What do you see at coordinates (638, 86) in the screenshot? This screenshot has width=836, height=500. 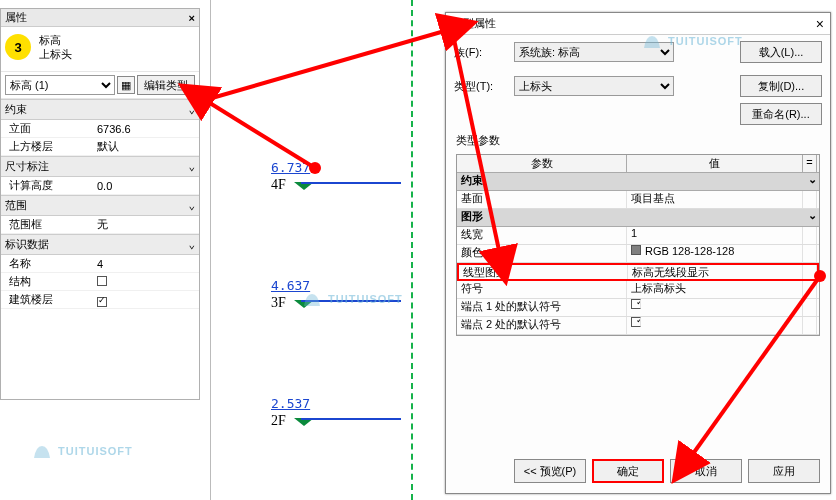 I see `type-row: 类型(T): 上标头 复制(D)...` at bounding box center [638, 86].